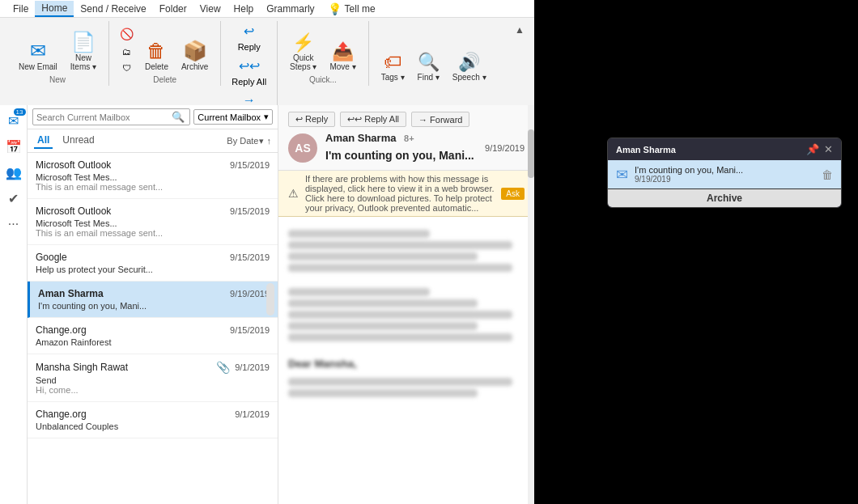  What do you see at coordinates (157, 57) in the screenshot?
I see `delete-button: 🗑 Delete` at bounding box center [157, 57].